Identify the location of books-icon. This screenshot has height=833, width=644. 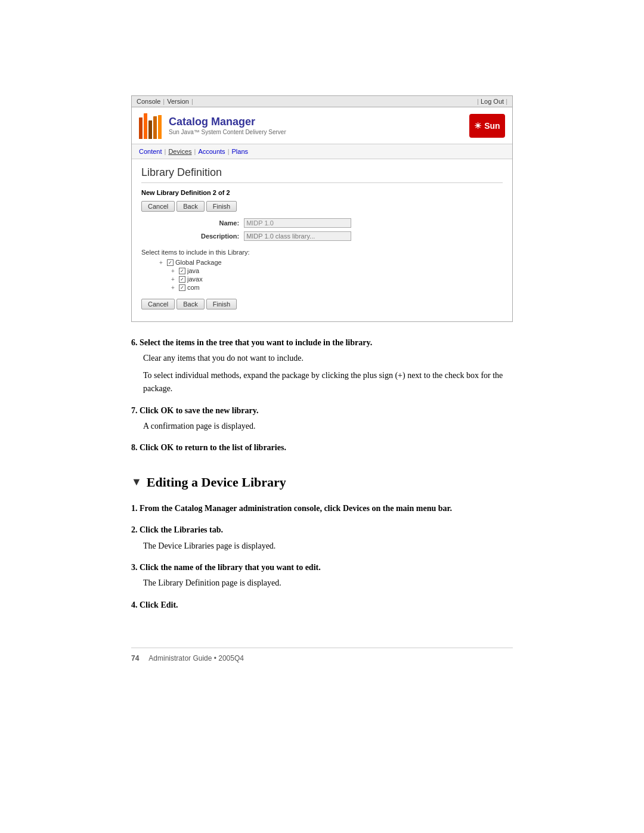
(151, 125).